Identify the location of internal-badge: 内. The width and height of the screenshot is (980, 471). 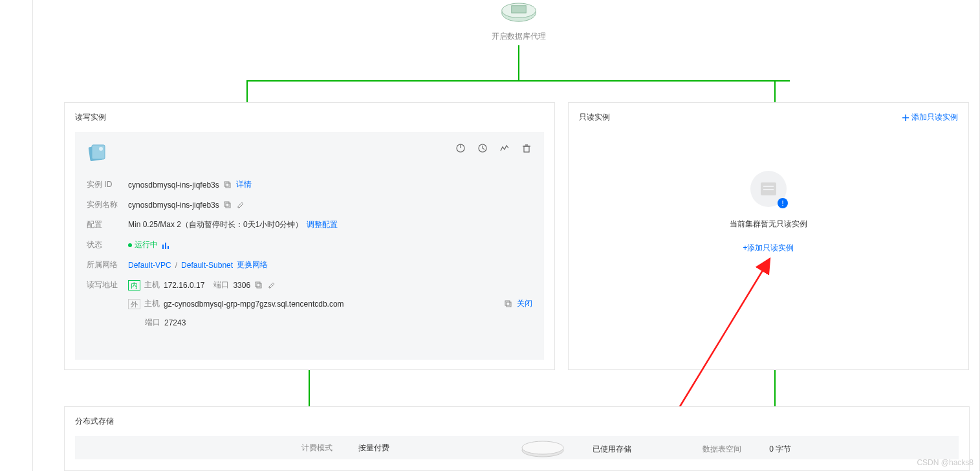
(135, 285).